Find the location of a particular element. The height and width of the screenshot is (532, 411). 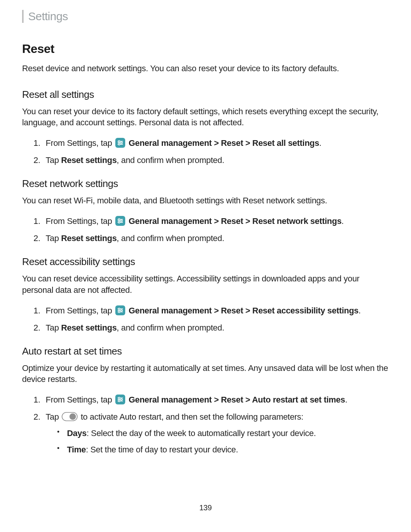

header-section-tab: Settings is located at coordinates (206, 16).